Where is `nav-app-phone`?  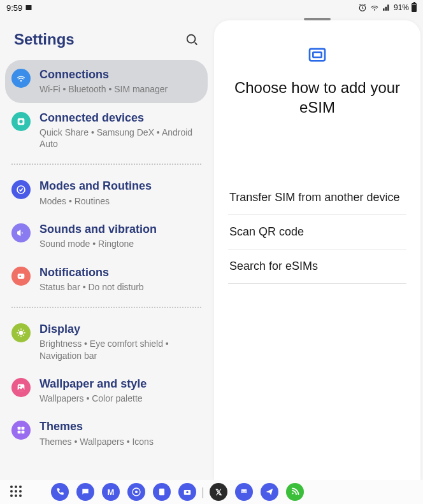 nav-app-phone is located at coordinates (60, 492).